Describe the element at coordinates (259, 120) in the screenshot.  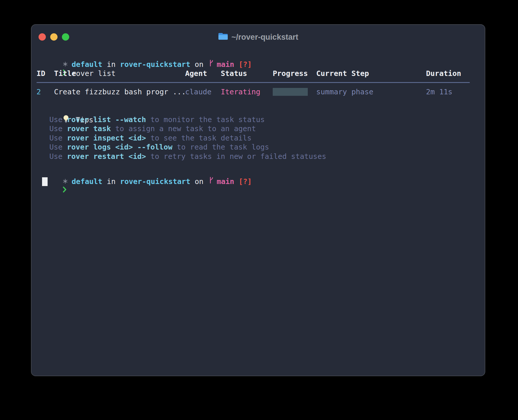
I see `tip-item: Use rover list --watch to monitor the ta…` at that location.